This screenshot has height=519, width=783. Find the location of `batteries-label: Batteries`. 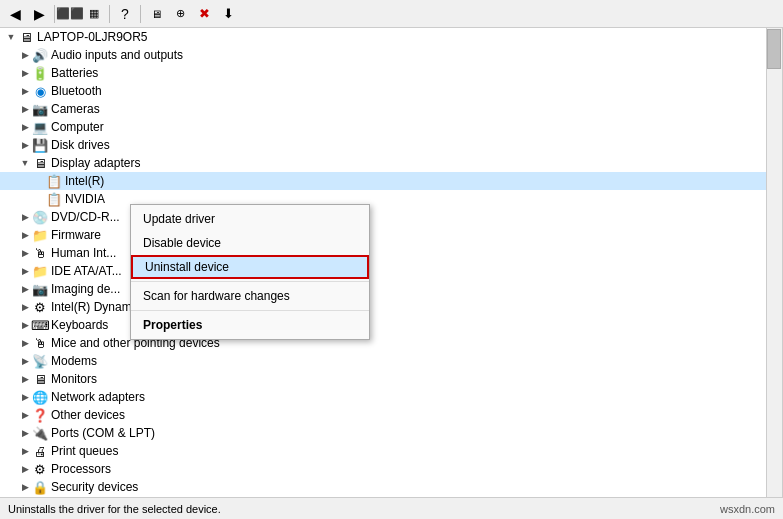

batteries-label: Batteries is located at coordinates (74, 73).